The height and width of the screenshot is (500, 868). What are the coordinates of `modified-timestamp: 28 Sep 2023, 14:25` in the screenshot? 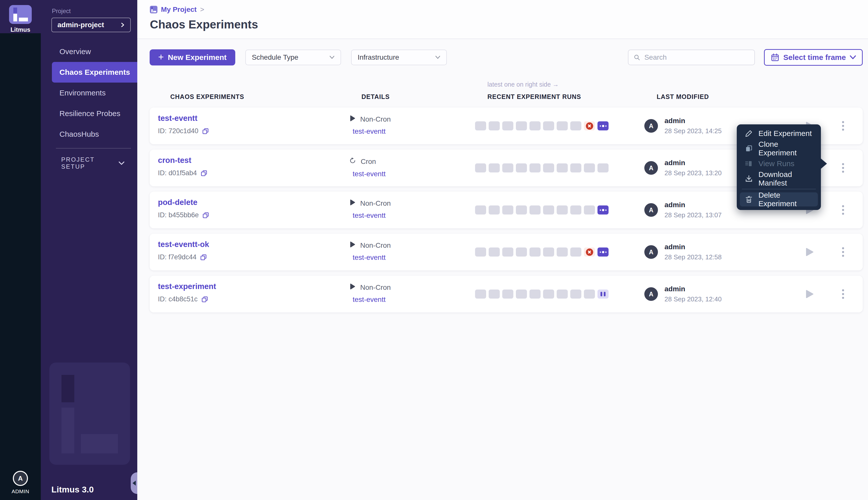 It's located at (693, 131).